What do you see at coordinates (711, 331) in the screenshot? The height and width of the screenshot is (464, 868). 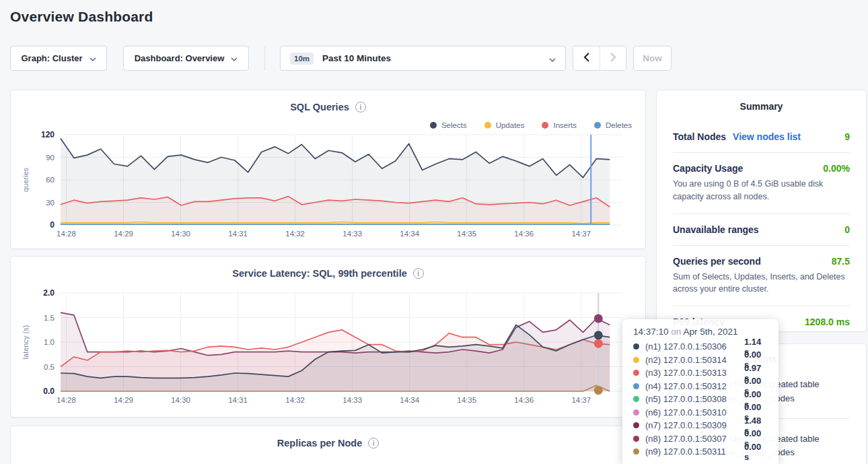 I see `tooltip-date: Apr 5th, 2021` at bounding box center [711, 331].